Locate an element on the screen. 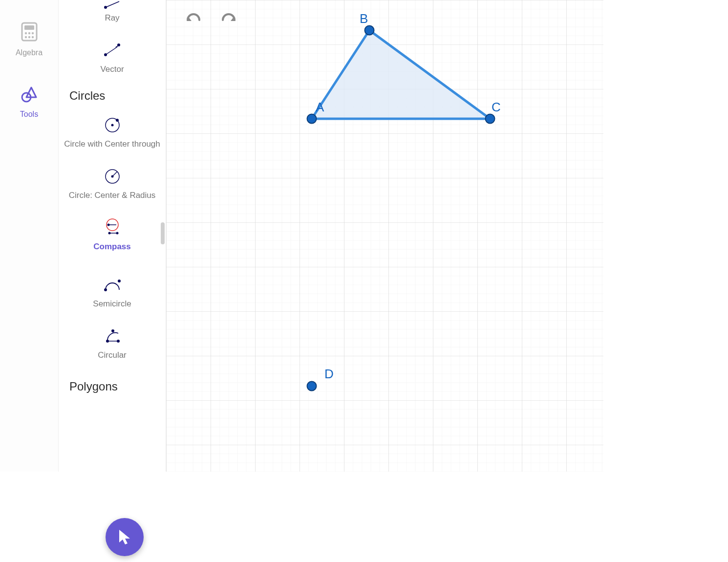  vector-icon is located at coordinates (112, 50).